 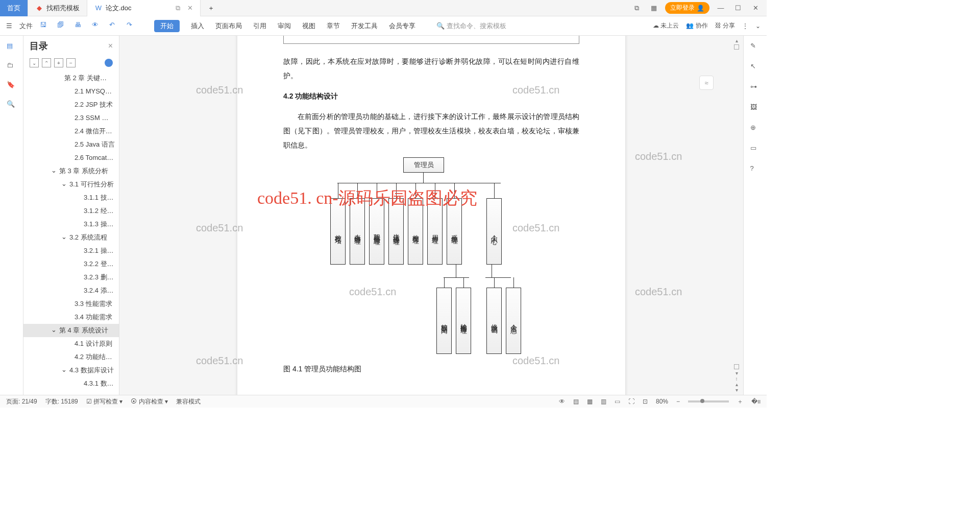 What do you see at coordinates (71, 224) in the screenshot?
I see `outline-item: 3.1.3 操作…` at bounding box center [71, 224].